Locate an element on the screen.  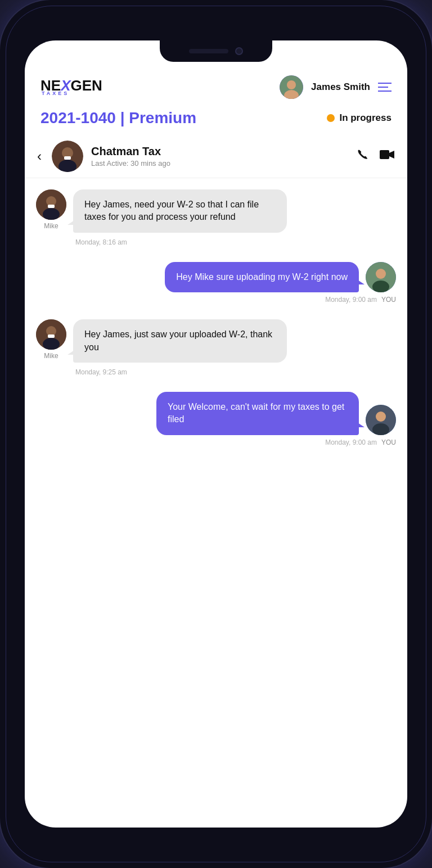
logo: NE X GEN TAXES is located at coordinates (71, 87).